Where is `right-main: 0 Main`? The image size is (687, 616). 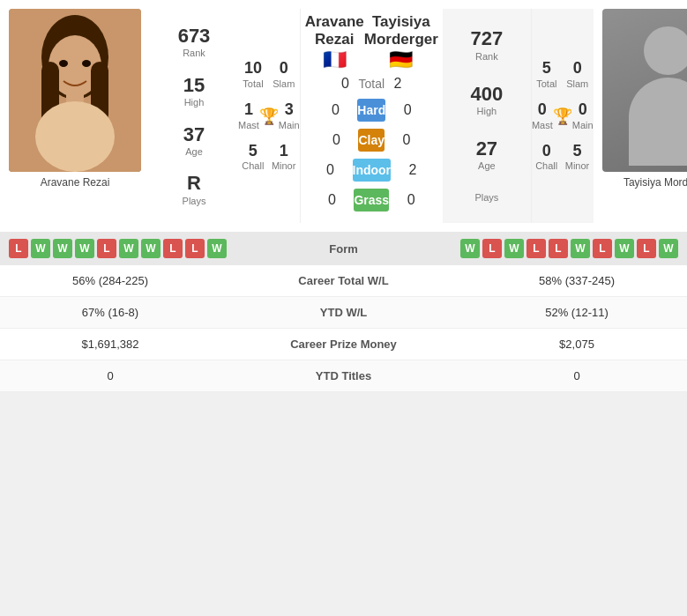 right-main: 0 Main is located at coordinates (583, 116).